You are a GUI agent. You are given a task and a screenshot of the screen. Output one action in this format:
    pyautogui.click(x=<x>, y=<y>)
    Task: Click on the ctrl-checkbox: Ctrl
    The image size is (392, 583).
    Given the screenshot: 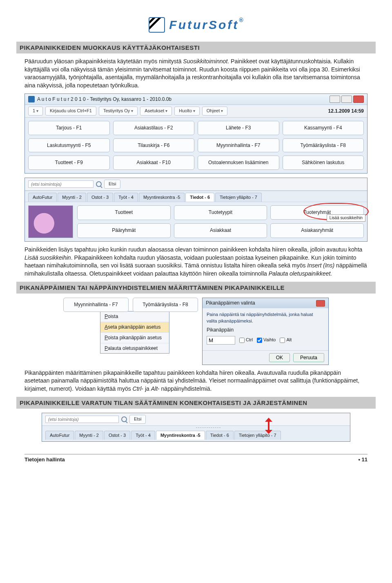 What is the action you would take?
    pyautogui.click(x=246, y=340)
    